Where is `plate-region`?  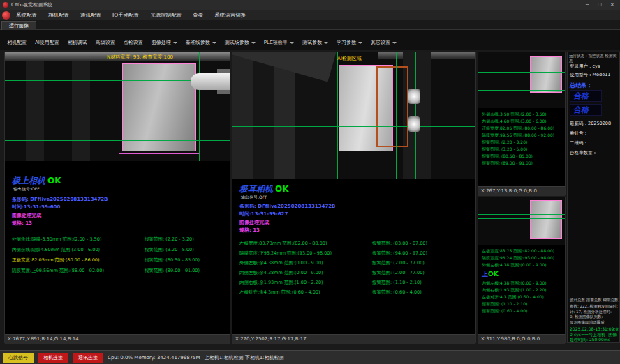 plate-region is located at coordinates (159, 107).